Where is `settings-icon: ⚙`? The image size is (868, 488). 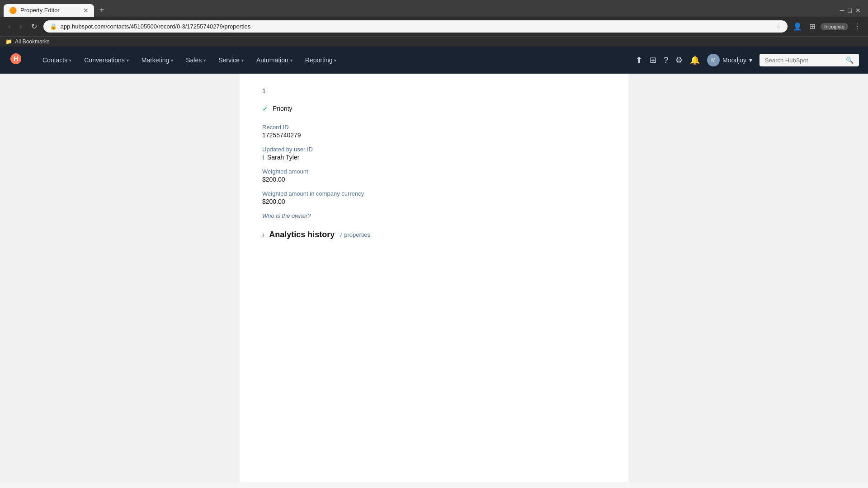
settings-icon: ⚙ is located at coordinates (679, 60).